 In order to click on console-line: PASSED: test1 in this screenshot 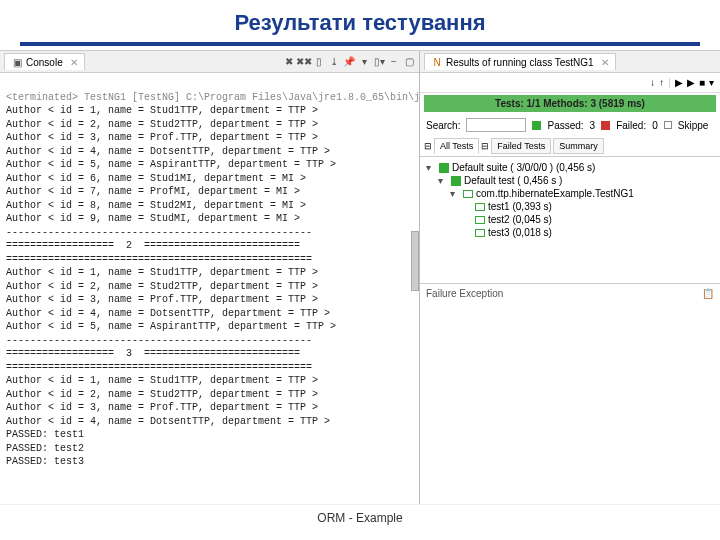, I will do `click(45, 434)`.